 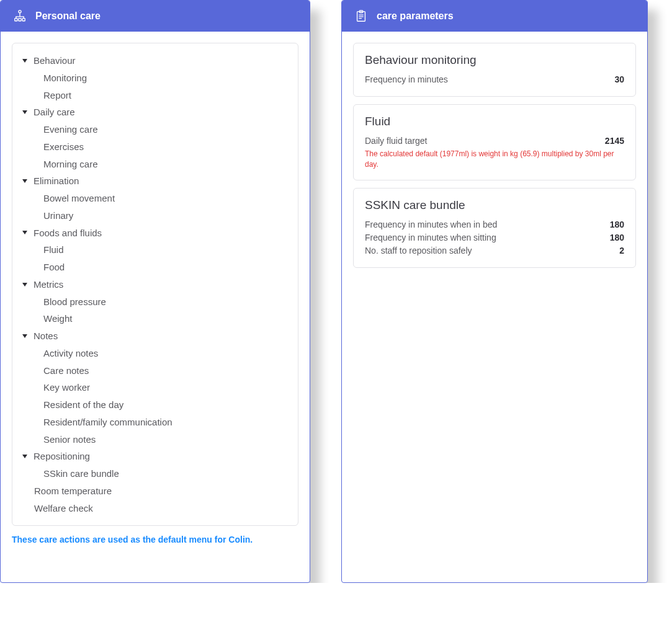 I want to click on param-card-title: Behaviour monitoring, so click(x=495, y=60).